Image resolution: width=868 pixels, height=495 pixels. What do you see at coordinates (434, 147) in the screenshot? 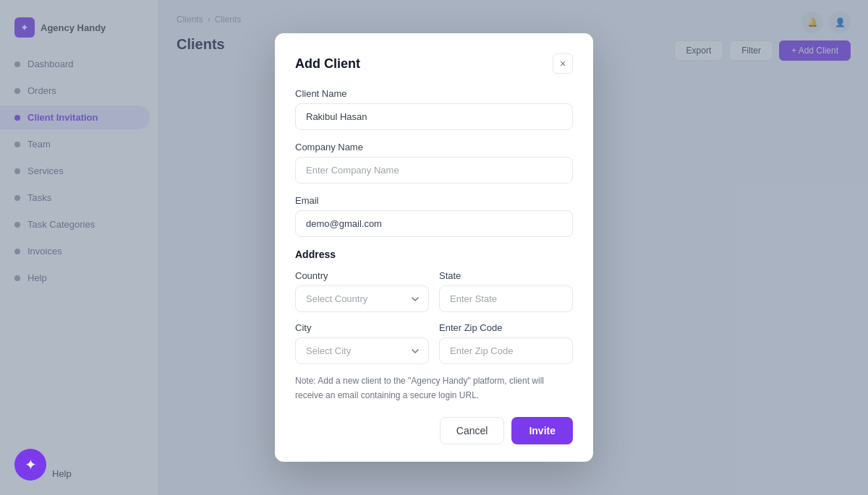
I see `company-name-label: Company Name` at bounding box center [434, 147].